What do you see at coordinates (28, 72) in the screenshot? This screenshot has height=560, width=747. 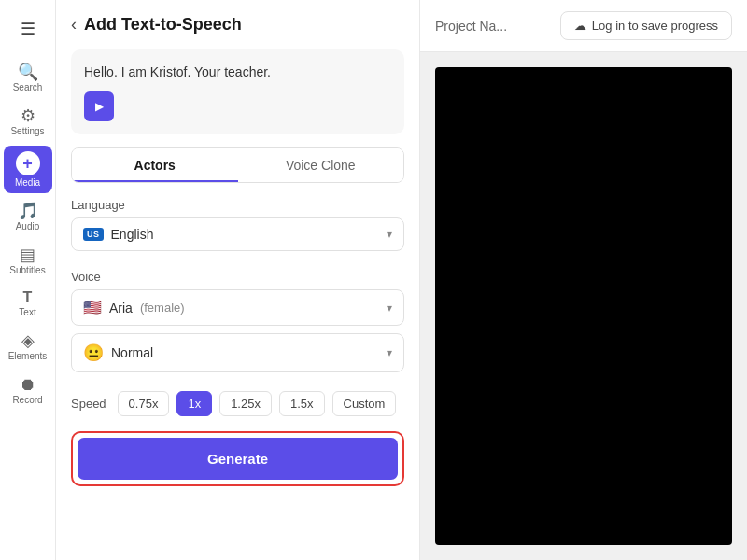 I see `search-icon: 🔍` at bounding box center [28, 72].